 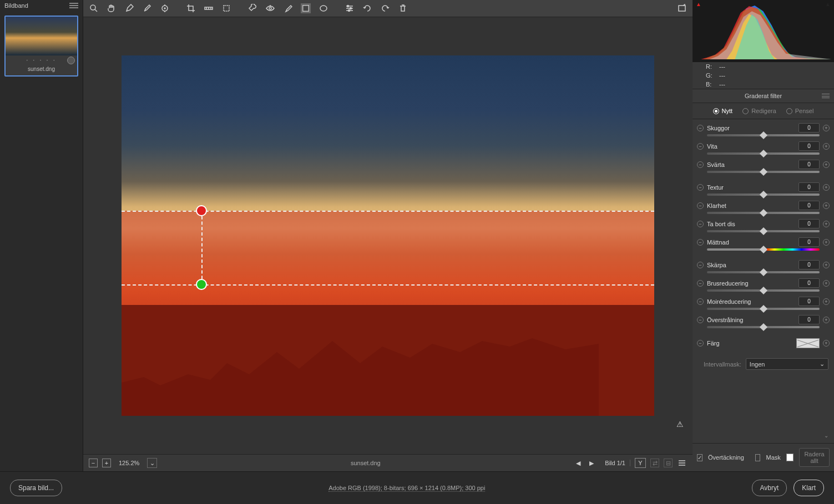 I want to click on shadows-input, so click(x=809, y=128).